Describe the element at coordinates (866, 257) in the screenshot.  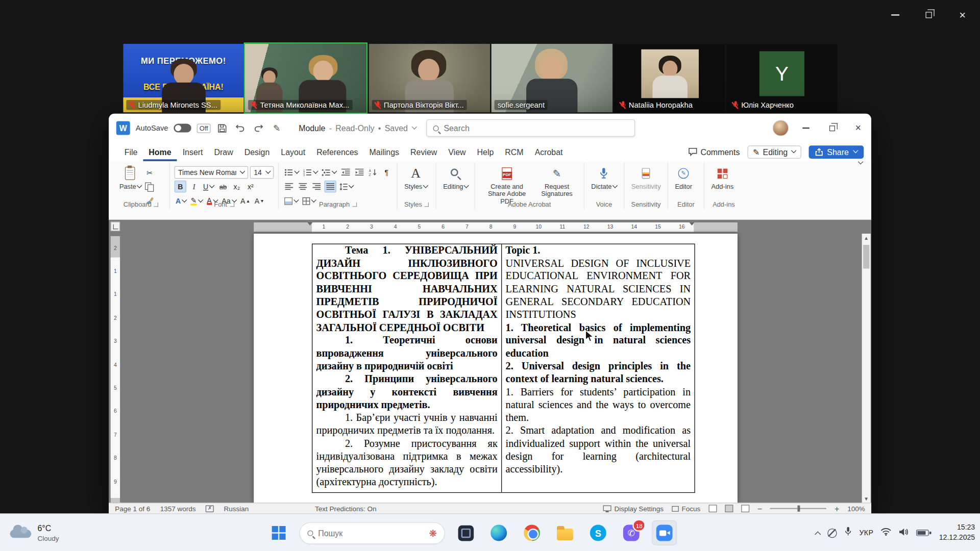
I see `scrollbar-thumb` at that location.